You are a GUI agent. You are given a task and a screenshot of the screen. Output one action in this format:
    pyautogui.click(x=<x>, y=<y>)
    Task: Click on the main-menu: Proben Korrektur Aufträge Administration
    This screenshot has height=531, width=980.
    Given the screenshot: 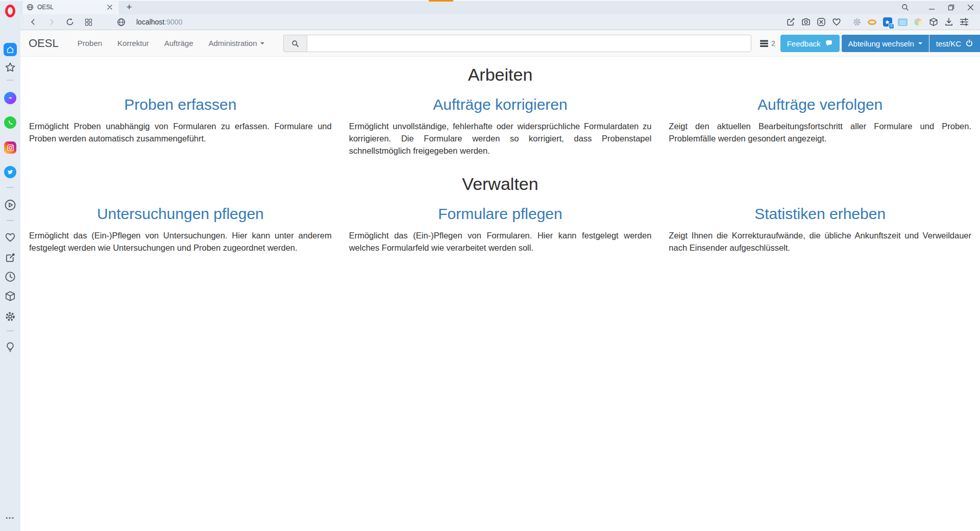 What is the action you would take?
    pyautogui.click(x=171, y=43)
    